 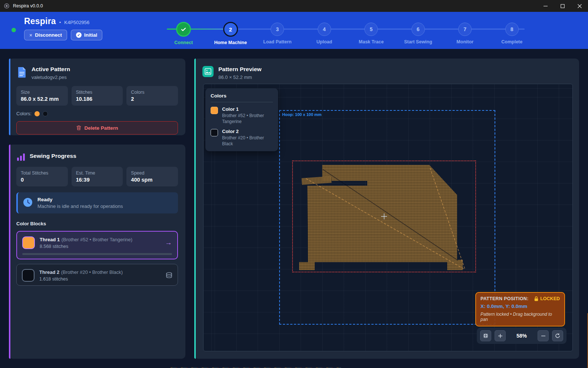 I want to click on step-label: Home Machine, so click(x=231, y=43).